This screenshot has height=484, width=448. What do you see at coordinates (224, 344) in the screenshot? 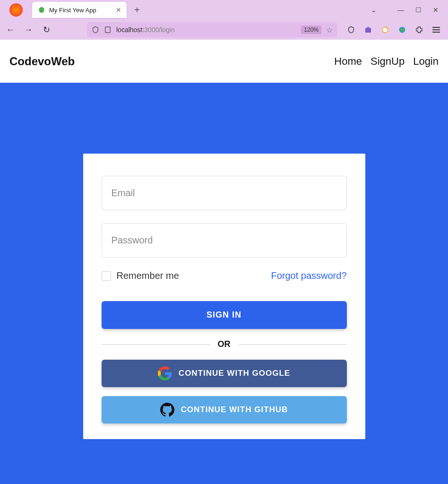
I see `divider-text: OR` at bounding box center [224, 344].